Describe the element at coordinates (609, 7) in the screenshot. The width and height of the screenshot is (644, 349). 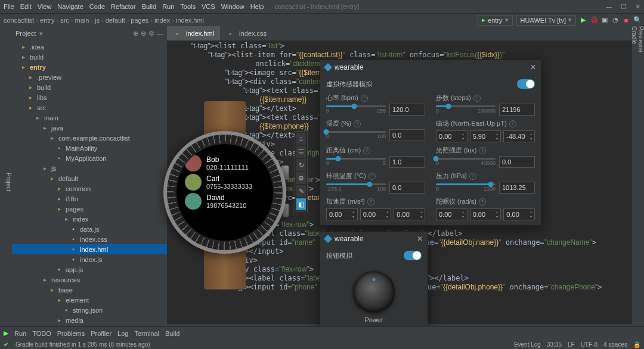
I see `minimize-icon: —` at that location.